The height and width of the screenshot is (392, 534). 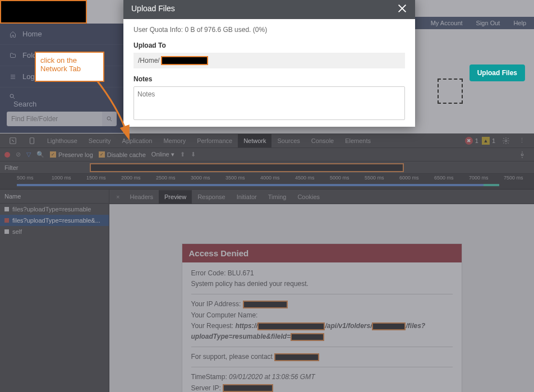 What do you see at coordinates (44, 12) in the screenshot?
I see `logo-redacted` at bounding box center [44, 12].